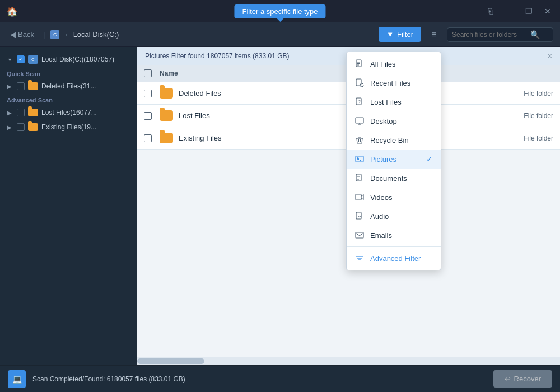 This screenshot has width=560, height=392. I want to click on menu-item-documents: Documents, so click(394, 178).